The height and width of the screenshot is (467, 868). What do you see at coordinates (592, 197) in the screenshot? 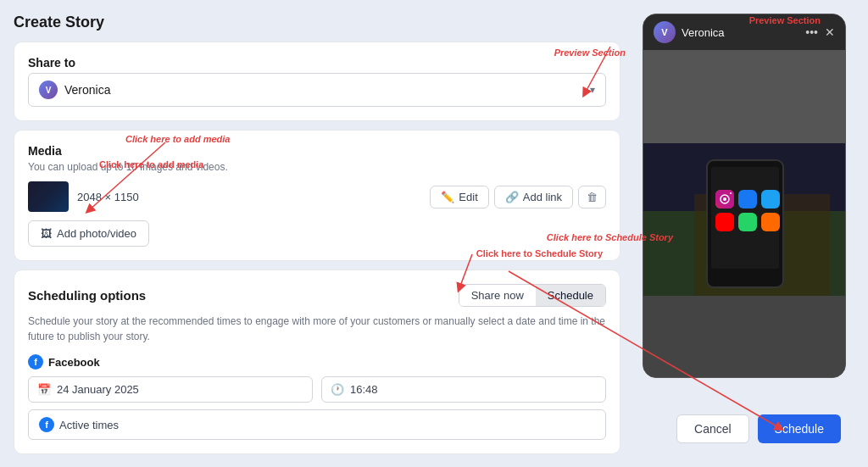
I see `delete-button: 🗑` at bounding box center [592, 197].